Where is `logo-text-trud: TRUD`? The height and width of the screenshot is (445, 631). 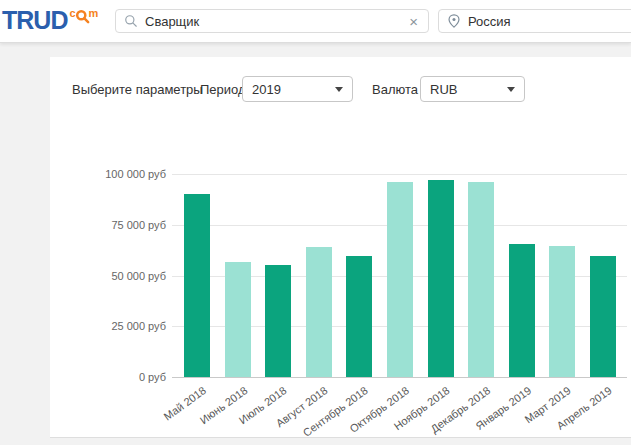
logo-text-trud: TRUD is located at coordinates (34, 20).